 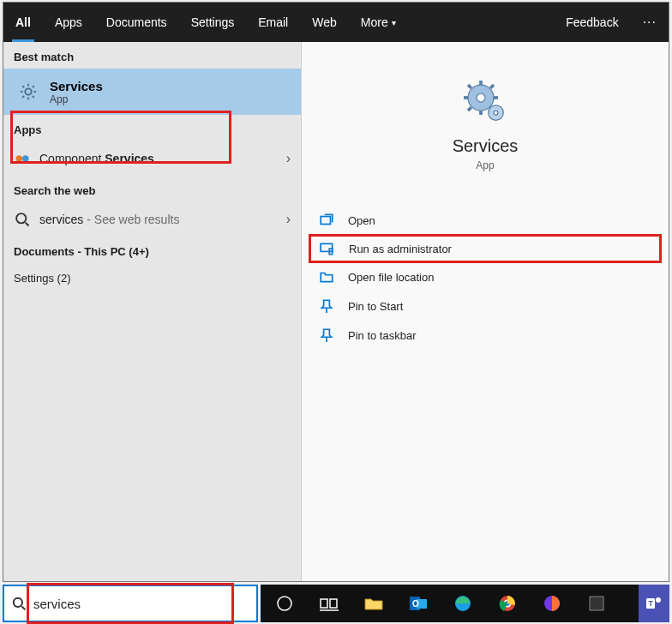 What do you see at coordinates (485, 335) in the screenshot?
I see `action-pin-to-taskbar: Pin to taskbar` at bounding box center [485, 335].